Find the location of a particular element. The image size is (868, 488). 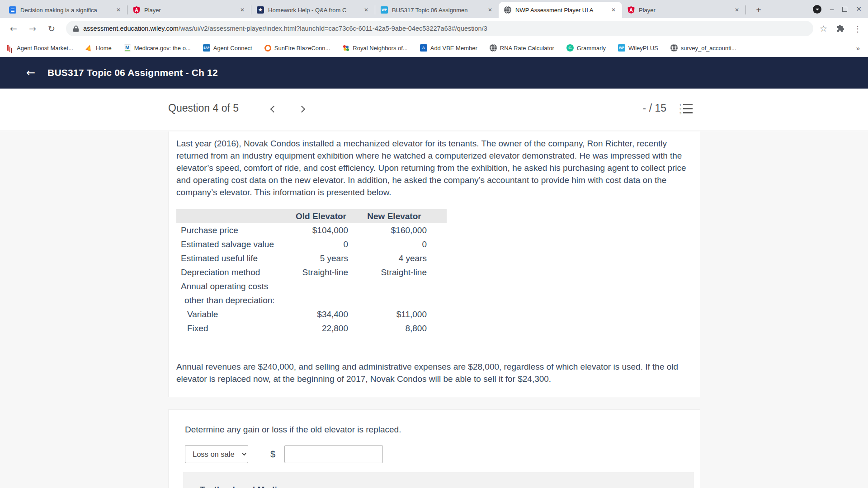

problem-followup-text: Annual revenues are $240,000, and sellin… is located at coordinates (433, 373).